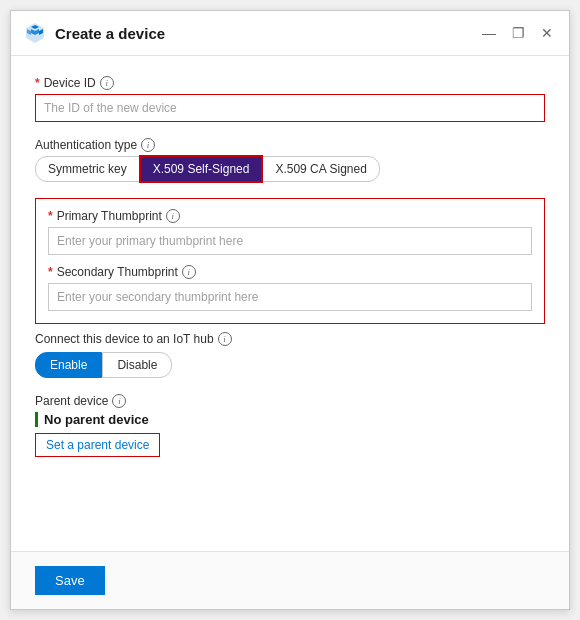 The height and width of the screenshot is (620, 580). What do you see at coordinates (518, 33) in the screenshot?
I see `title-bar-controls: — ❐ ✕` at bounding box center [518, 33].